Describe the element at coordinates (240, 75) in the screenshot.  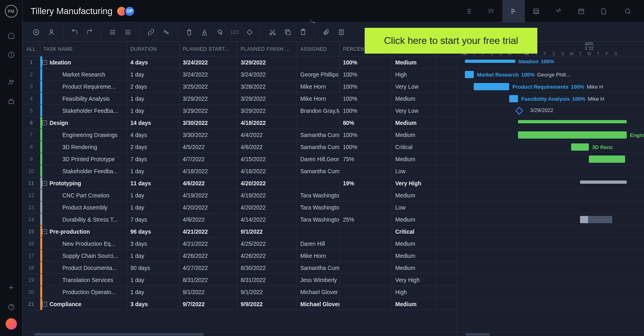
I see `task-row: 2Market Research1 day3/24/20223/24/2022G…` at that location.